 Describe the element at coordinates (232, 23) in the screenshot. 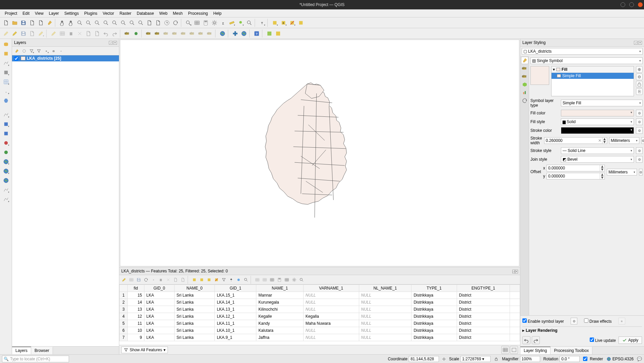

I see `measure-button` at that location.